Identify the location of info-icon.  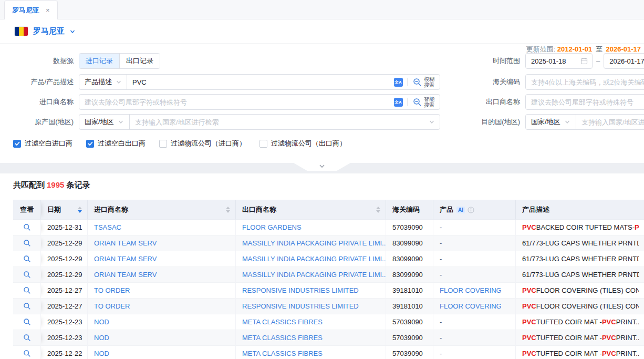
(471, 210).